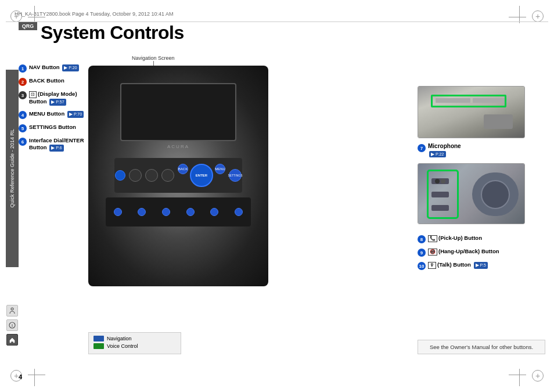 Image resolution: width=554 pixels, height=392 pixels. What do you see at coordinates (99, 346) in the screenshot?
I see `legend-color-voice` at bounding box center [99, 346].